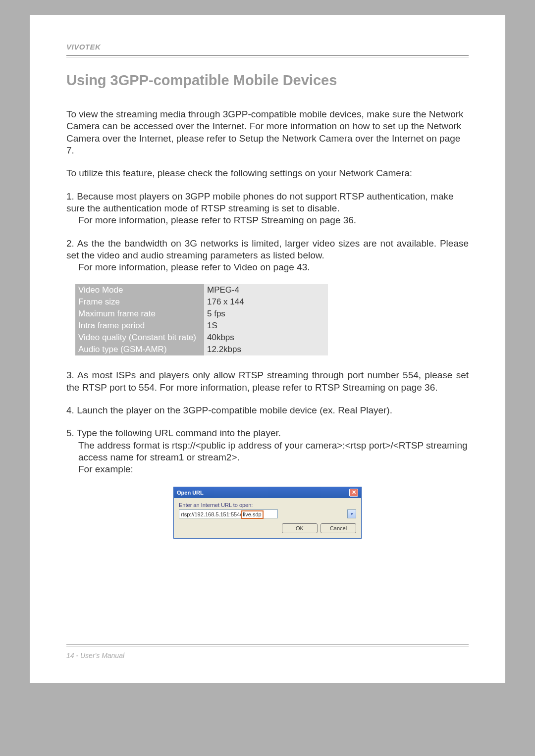 This screenshot has height=756, width=535. What do you see at coordinates (140, 314) in the screenshot?
I see `table-key: Maximum frame rate` at bounding box center [140, 314].